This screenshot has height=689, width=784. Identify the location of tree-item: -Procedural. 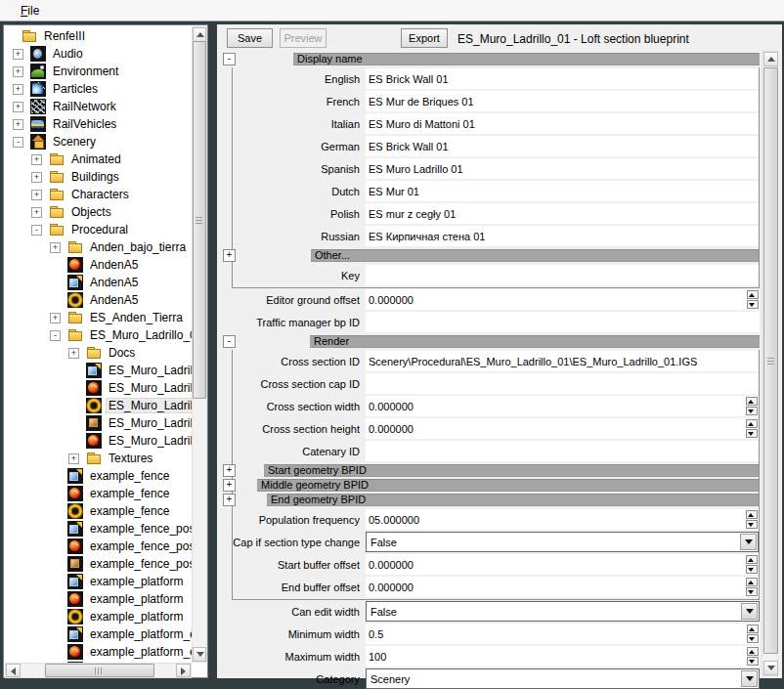
(98, 230).